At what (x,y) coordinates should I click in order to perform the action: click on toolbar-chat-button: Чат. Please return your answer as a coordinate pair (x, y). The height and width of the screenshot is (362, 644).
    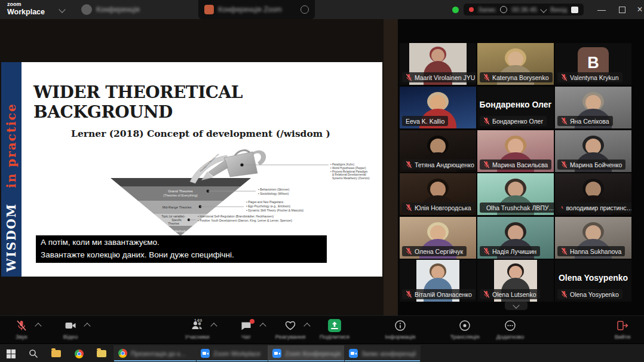
    Looking at the image, I should click on (246, 330).